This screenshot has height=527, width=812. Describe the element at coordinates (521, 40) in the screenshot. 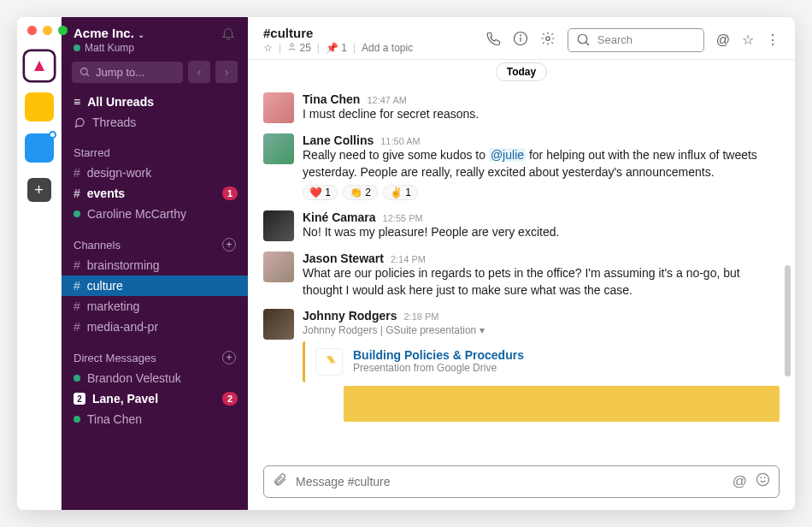

I see `info-icon` at that location.